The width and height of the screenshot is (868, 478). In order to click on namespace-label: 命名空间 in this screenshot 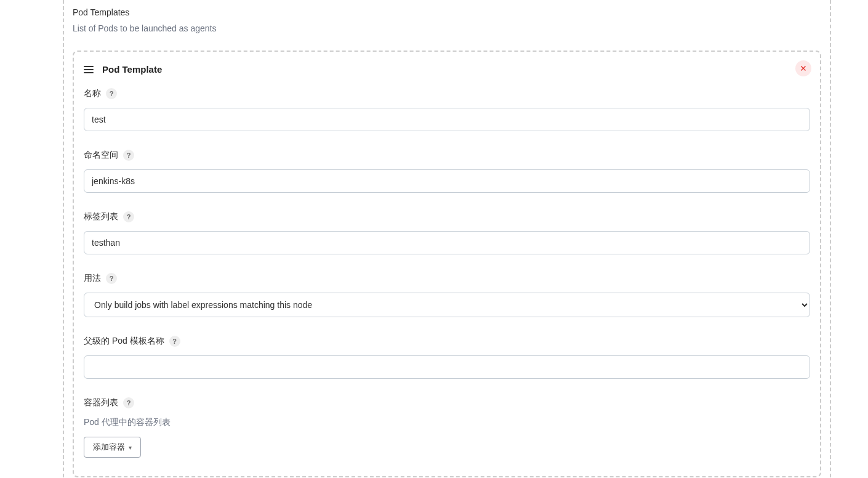, I will do `click(101, 155)`.